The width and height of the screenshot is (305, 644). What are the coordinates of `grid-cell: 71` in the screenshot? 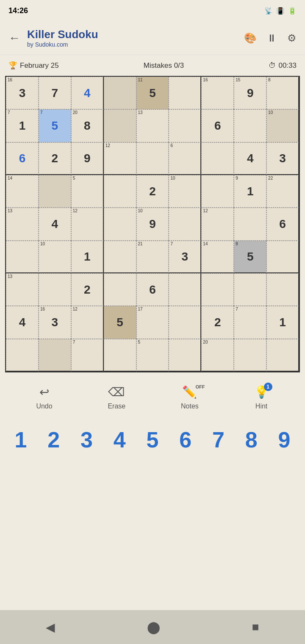 It's located at (22, 125).